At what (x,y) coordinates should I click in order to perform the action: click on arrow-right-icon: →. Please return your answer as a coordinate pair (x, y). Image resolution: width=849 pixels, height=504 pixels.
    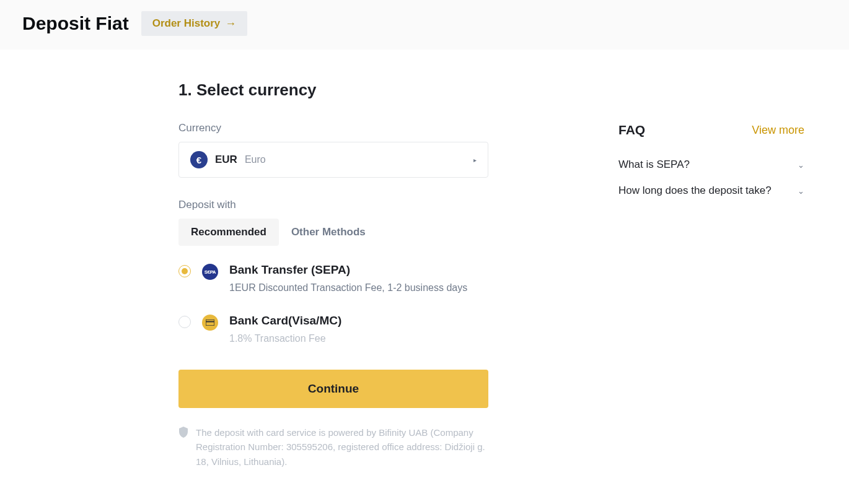
    Looking at the image, I should click on (231, 24).